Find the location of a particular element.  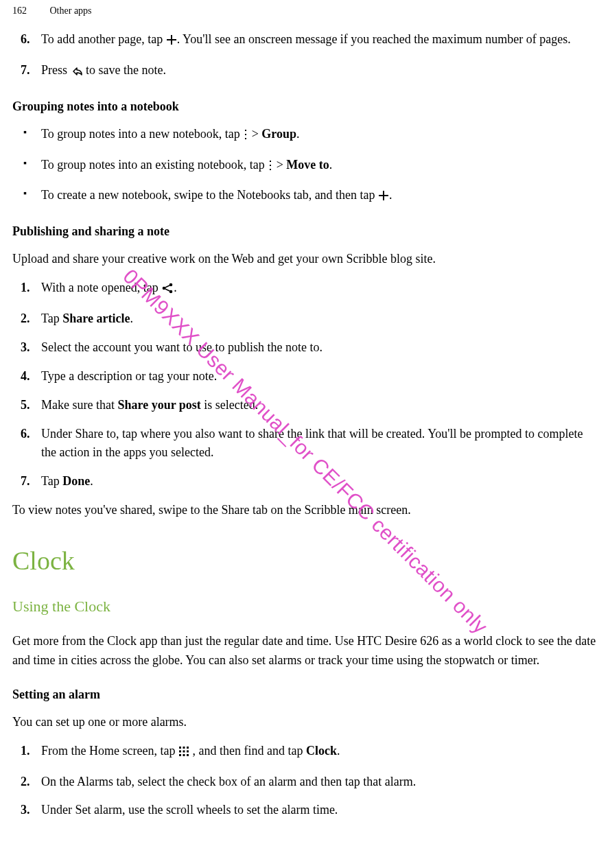

step-6: 6. To add another page, tap . You'll see… is located at coordinates (305, 41).